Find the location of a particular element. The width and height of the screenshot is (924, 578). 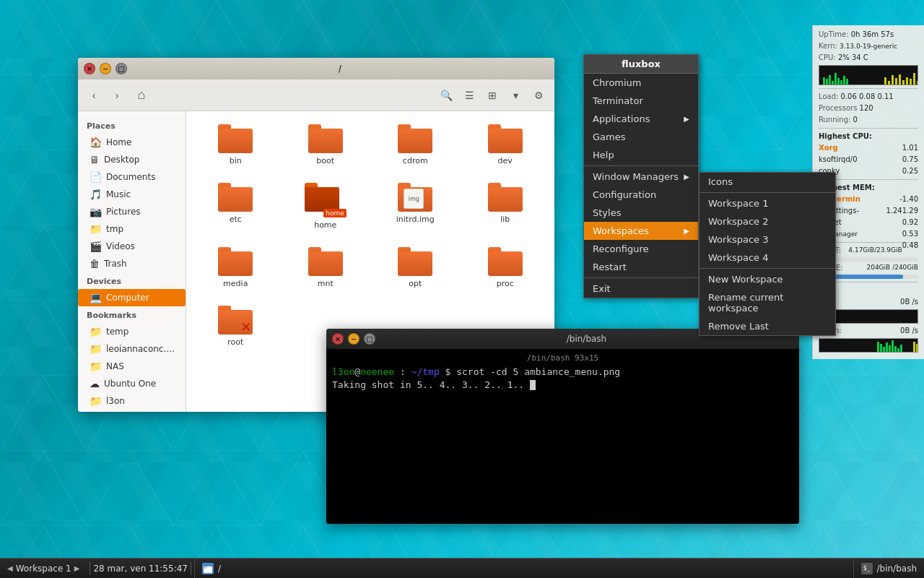

menu-item-applications: Applications ▶ is located at coordinates (641, 118).